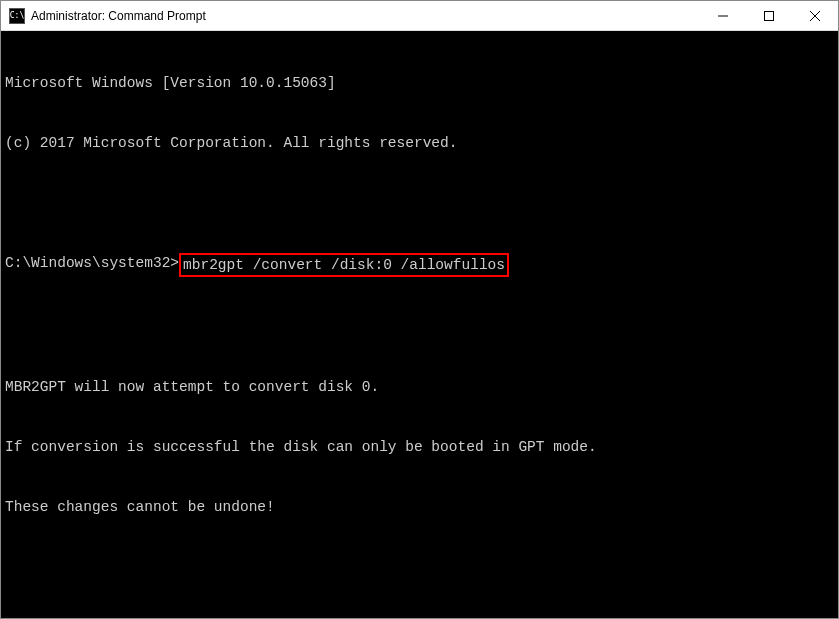 This screenshot has width=839, height=619. I want to click on output-line: If conversion is successful the disk can…, so click(420, 447).